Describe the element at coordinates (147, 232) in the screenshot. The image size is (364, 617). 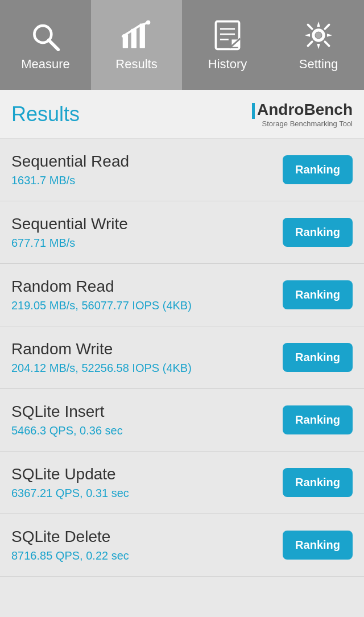
I see `result-info: Sequential Write677.71 MB/s` at that location.